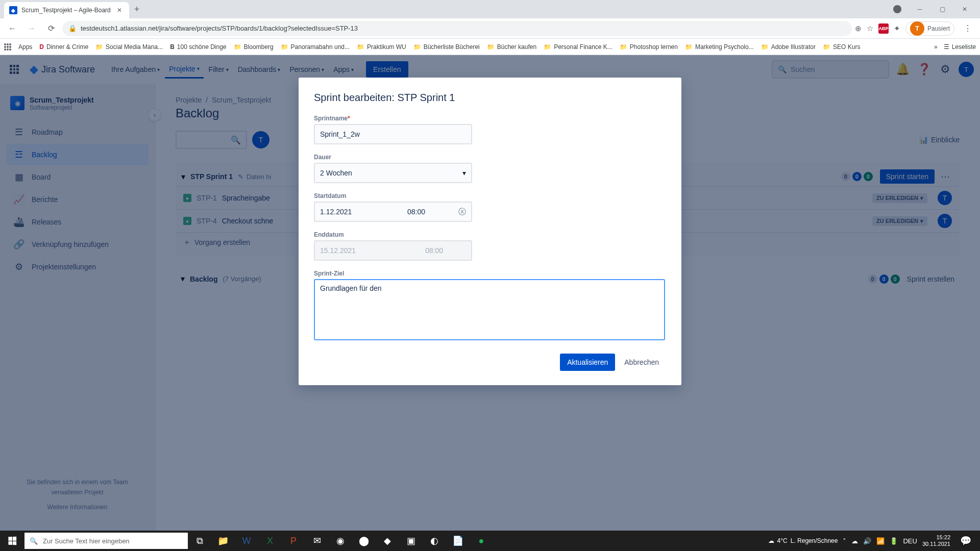 This screenshot has width=980, height=551. Describe the element at coordinates (137, 9) in the screenshot. I see `new-tab-button: +` at that location.